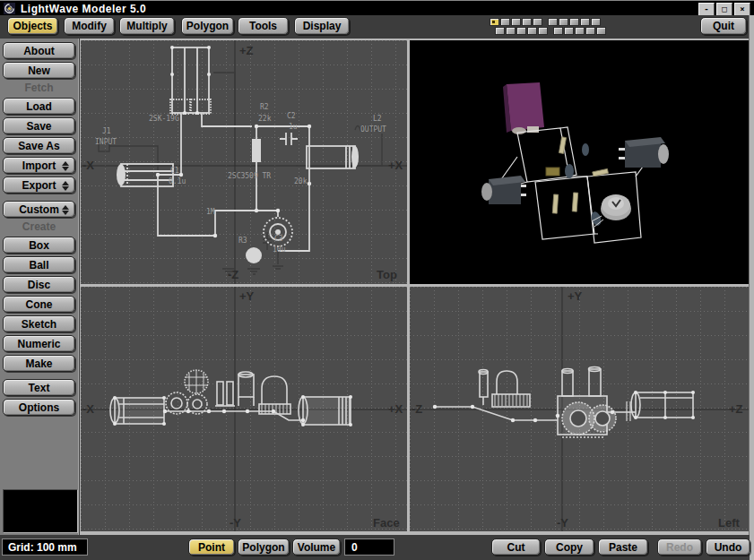 This screenshot has height=560, width=754. Describe the element at coordinates (522, 30) in the screenshot. I see `layer-button-3-bg` at that location.